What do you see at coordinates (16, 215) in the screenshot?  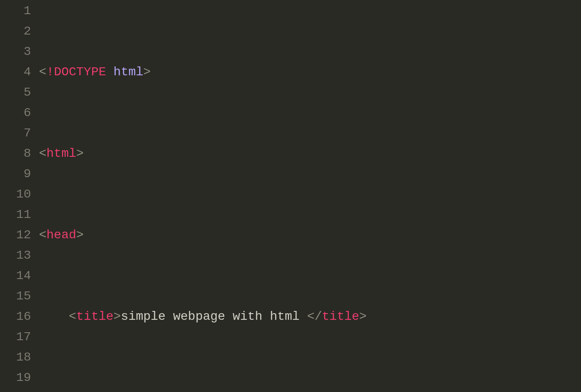 I see `line-number: 11` at bounding box center [16, 215].